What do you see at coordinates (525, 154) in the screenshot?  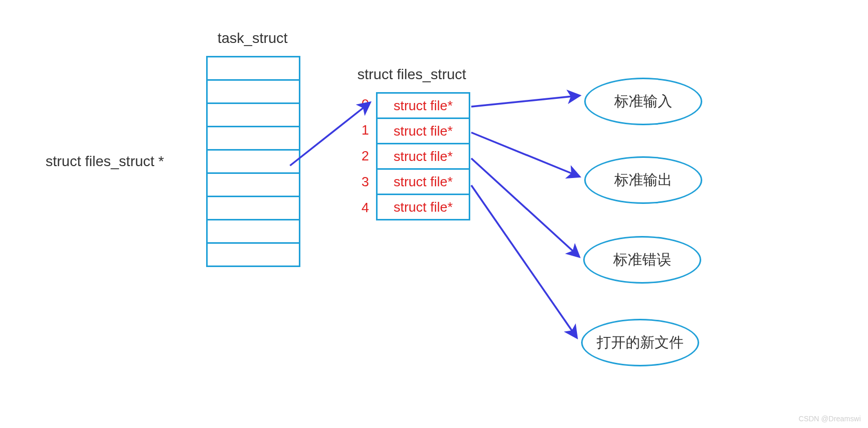 I see `arrow-fd1-stdout` at bounding box center [525, 154].